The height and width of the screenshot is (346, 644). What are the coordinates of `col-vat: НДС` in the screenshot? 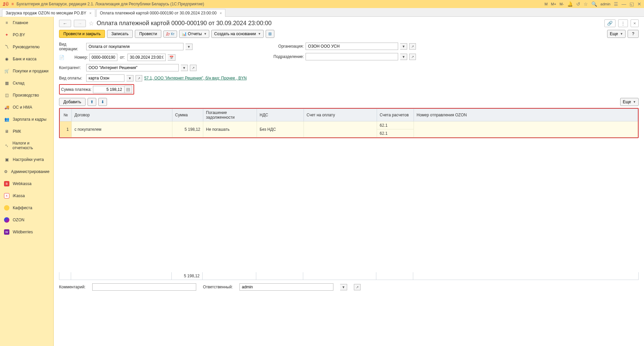 It's located at (280, 115).